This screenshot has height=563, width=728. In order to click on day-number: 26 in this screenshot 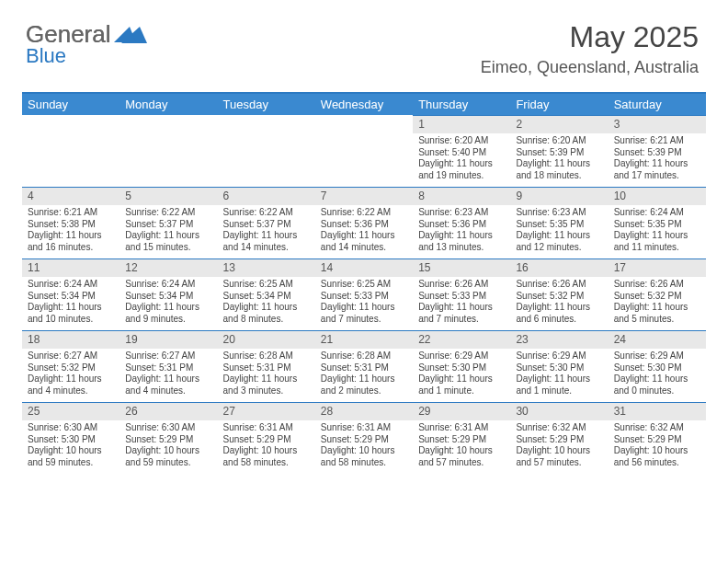, I will do `click(168, 411)`.